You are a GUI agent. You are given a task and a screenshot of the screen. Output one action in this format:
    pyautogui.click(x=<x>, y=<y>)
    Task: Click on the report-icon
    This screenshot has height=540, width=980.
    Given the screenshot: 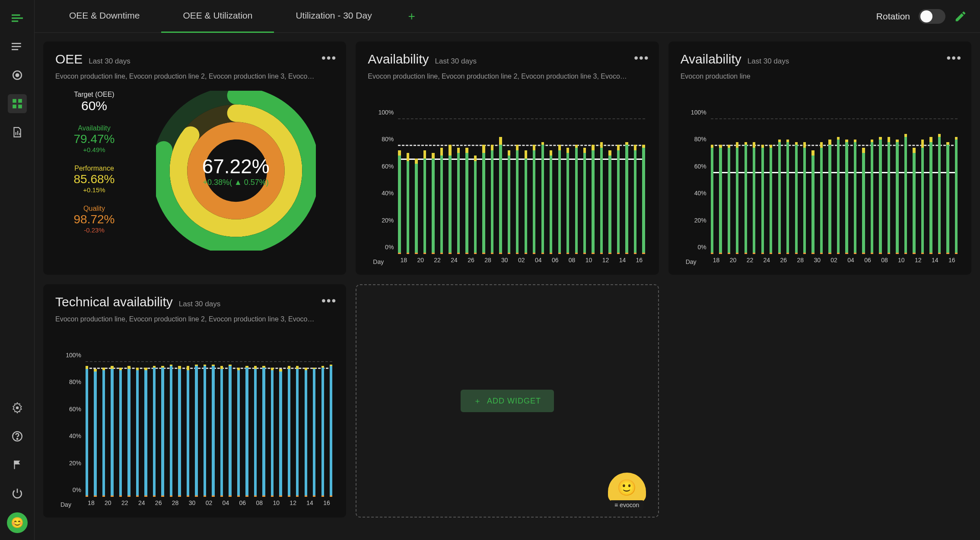 What is the action you would take?
    pyautogui.click(x=17, y=132)
    